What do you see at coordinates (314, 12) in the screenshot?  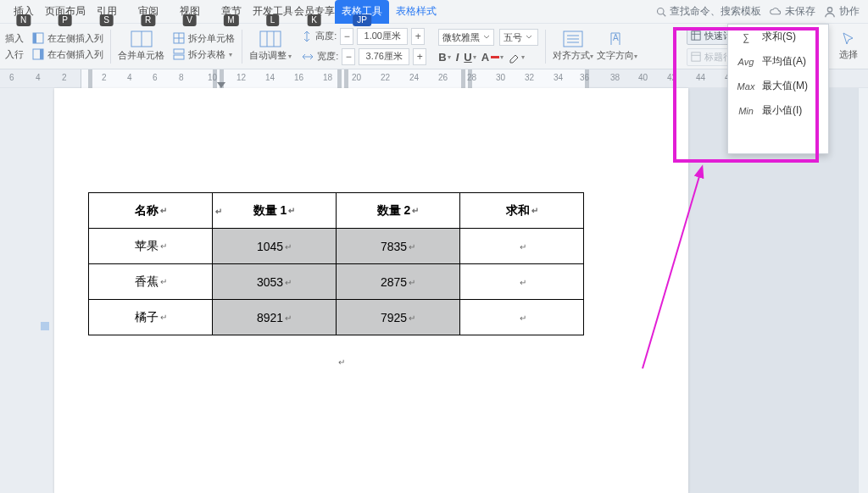 I see `tab-member: 会员专享K` at bounding box center [314, 12].